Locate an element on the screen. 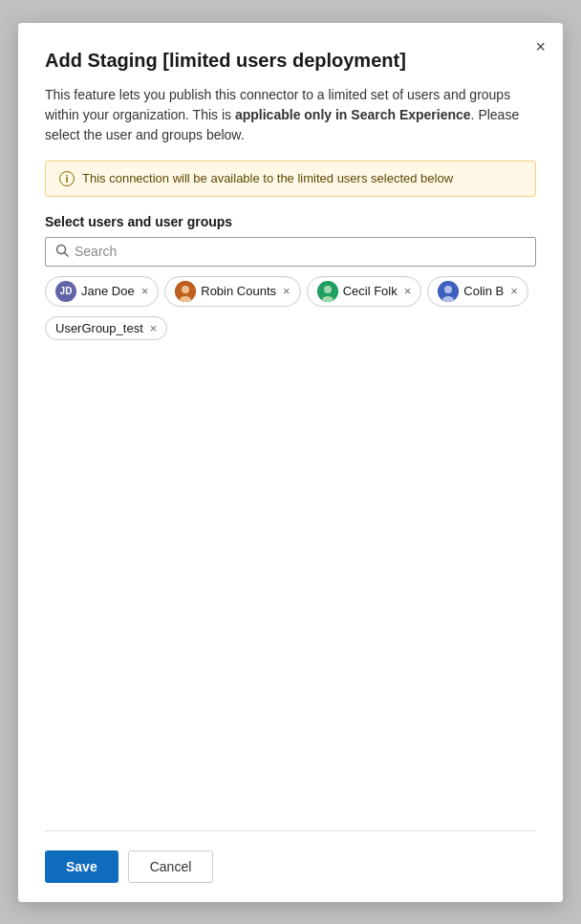 This screenshot has height=924, width=581. group-tags-container: UserGroup_test × is located at coordinates (290, 329).